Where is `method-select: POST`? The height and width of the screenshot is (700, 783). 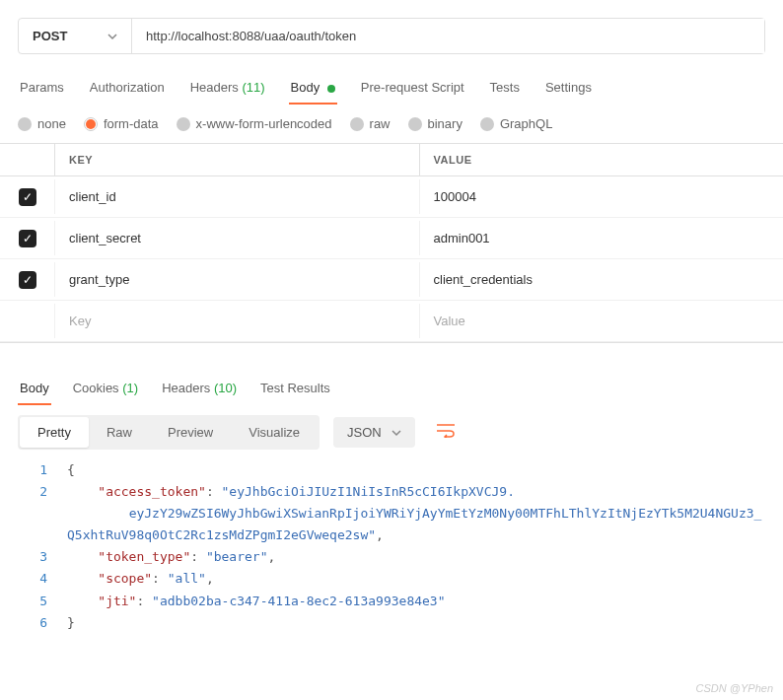
method-select: POST is located at coordinates (75, 35).